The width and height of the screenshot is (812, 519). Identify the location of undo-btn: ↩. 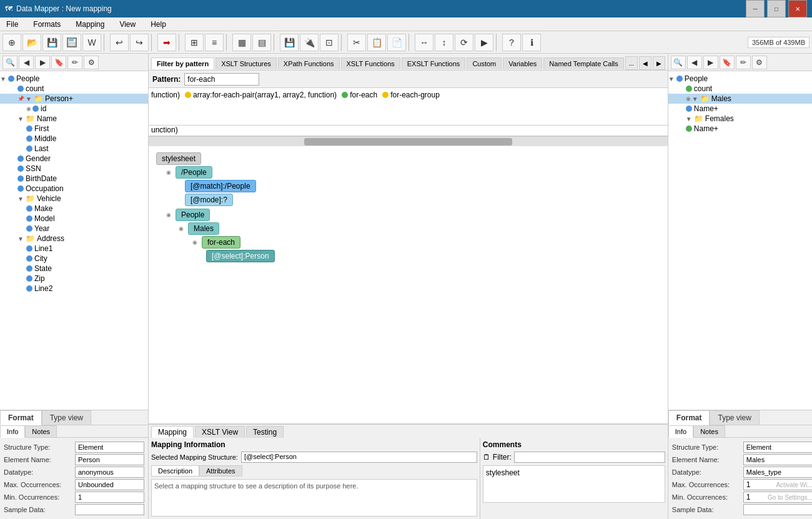
(119, 42).